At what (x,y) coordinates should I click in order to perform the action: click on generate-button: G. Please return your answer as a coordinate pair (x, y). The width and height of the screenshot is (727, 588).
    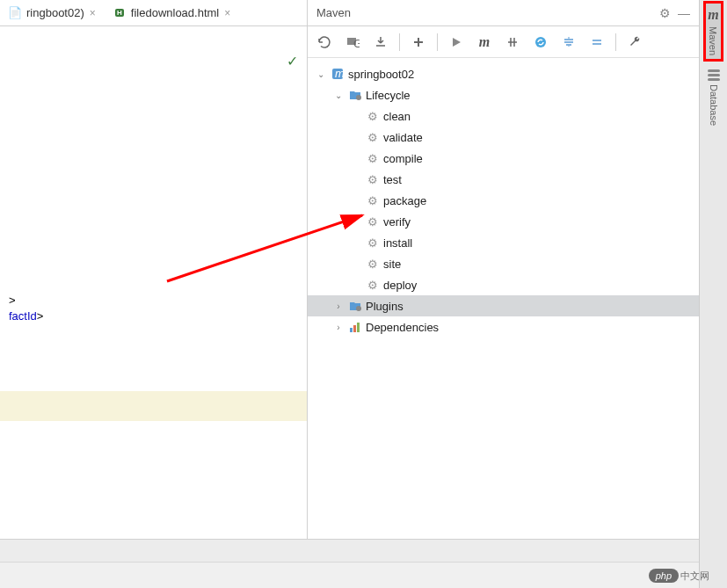
    Looking at the image, I should click on (353, 42).